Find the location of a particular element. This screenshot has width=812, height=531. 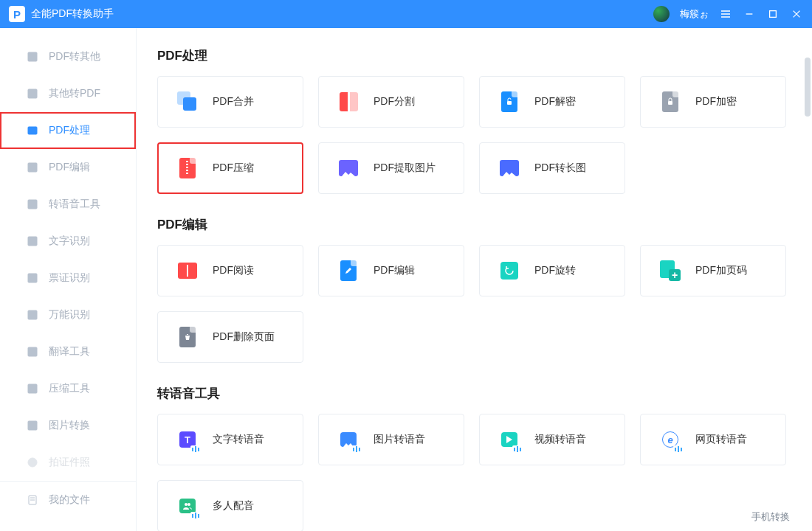

sidebar-item-my-files: 我的文件 is located at coordinates (68, 500).